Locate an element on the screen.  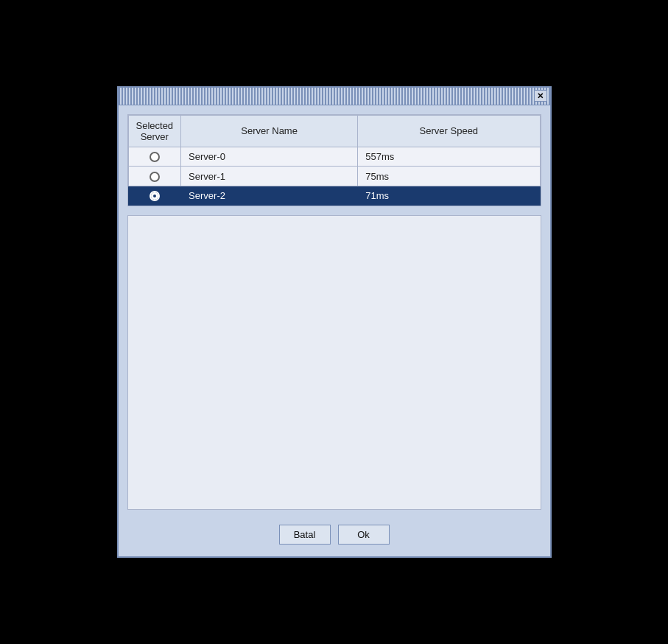
cancel-button: Batal is located at coordinates (305, 535).